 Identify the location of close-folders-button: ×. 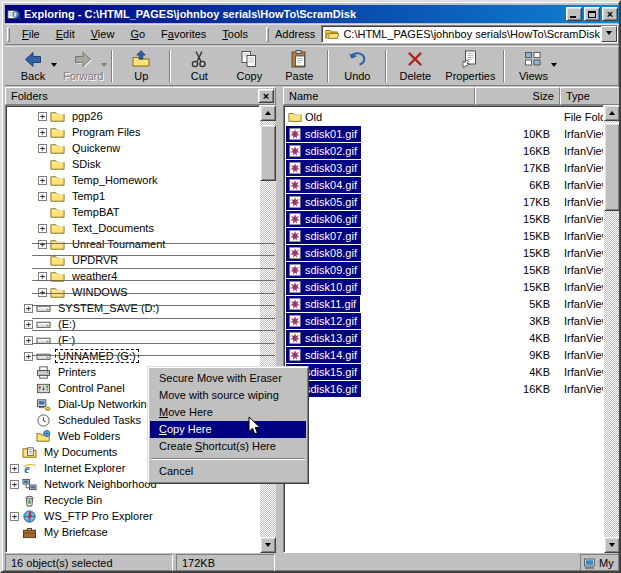
(266, 96).